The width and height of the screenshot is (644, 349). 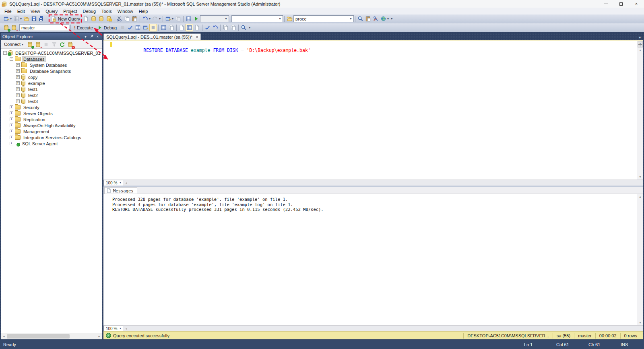 I want to click on redo-dropdown-icon: ▾, so click(x=160, y=19).